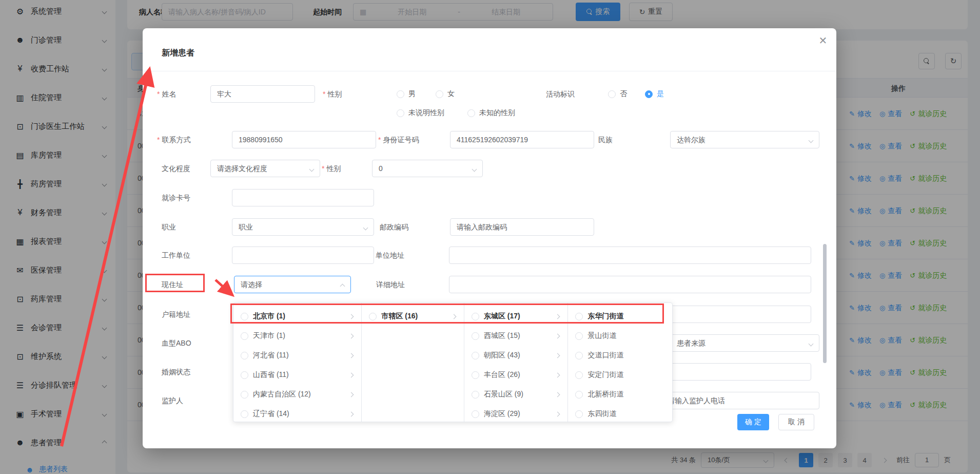 This screenshot has height=474, width=980. What do you see at coordinates (522, 227) in the screenshot?
I see `postcode-input: 请输入邮政编码` at bounding box center [522, 227].